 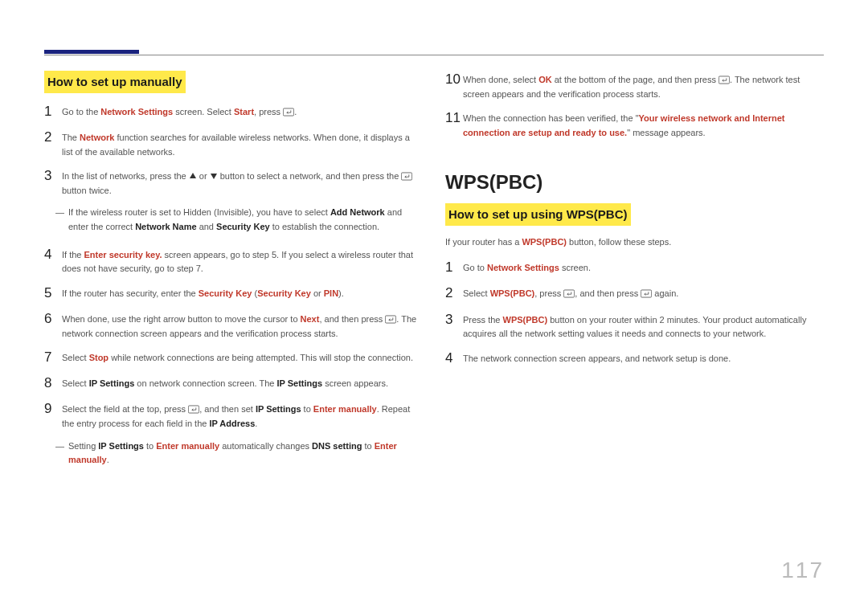 What do you see at coordinates (643, 267) in the screenshot?
I see `step-body: Go to Network Settings screen.` at bounding box center [643, 267].